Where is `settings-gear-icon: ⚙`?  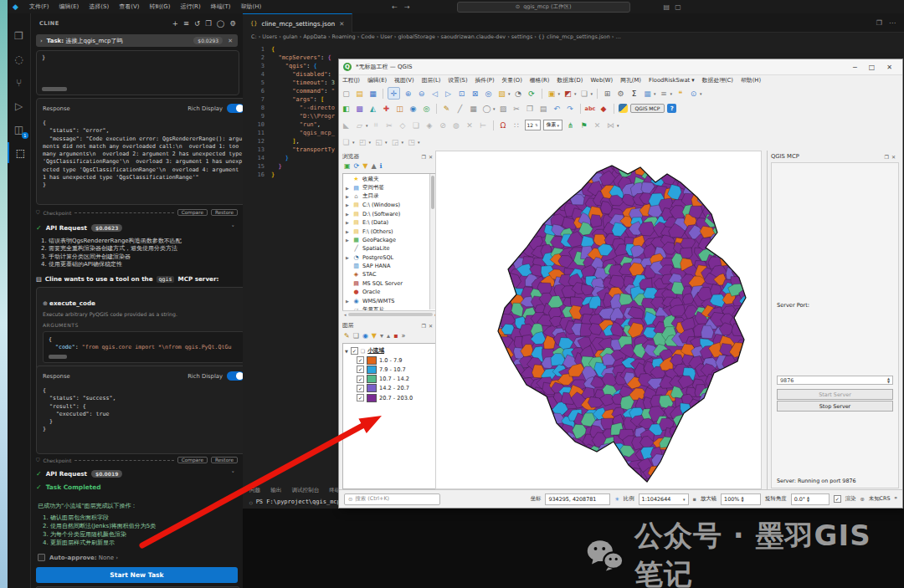
settings-gear-icon: ⚙ is located at coordinates (233, 23).